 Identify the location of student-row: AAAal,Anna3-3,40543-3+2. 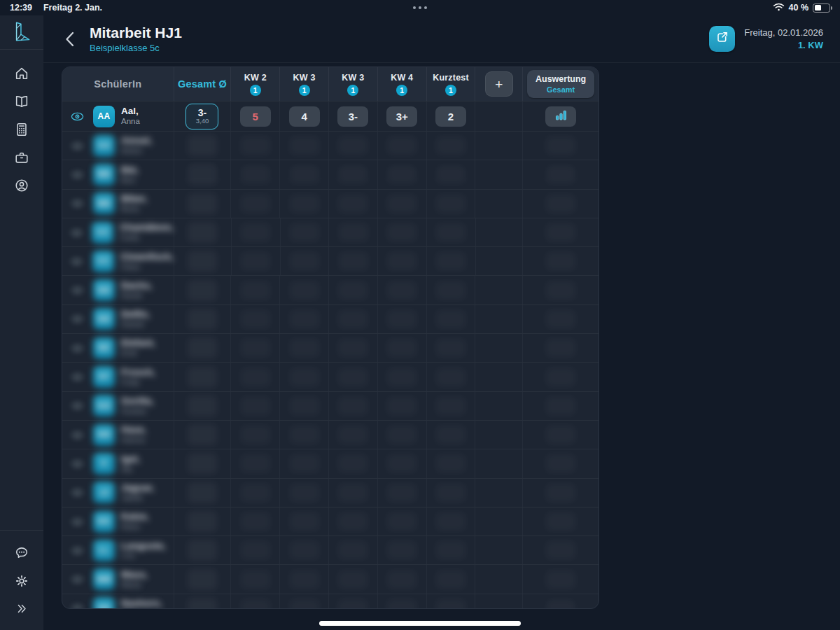
(330, 116).